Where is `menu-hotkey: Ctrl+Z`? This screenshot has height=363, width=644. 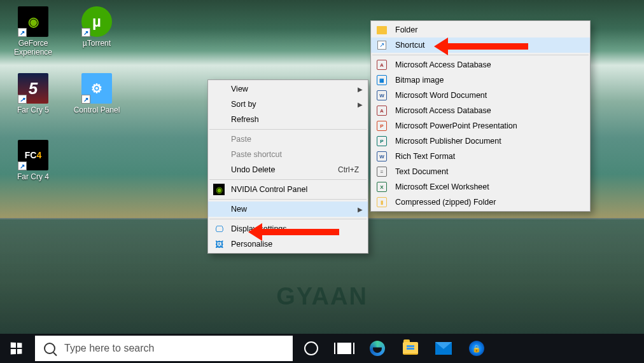 menu-hotkey: Ctrl+Z is located at coordinates (349, 170).